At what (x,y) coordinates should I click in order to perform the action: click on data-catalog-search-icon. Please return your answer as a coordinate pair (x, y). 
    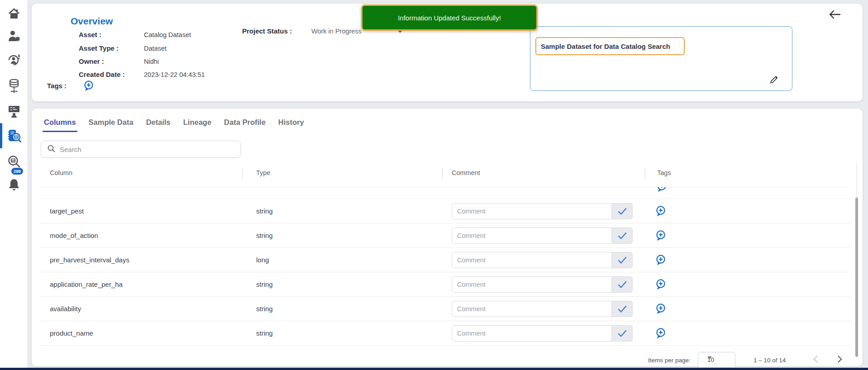
    Looking at the image, I should click on (14, 136).